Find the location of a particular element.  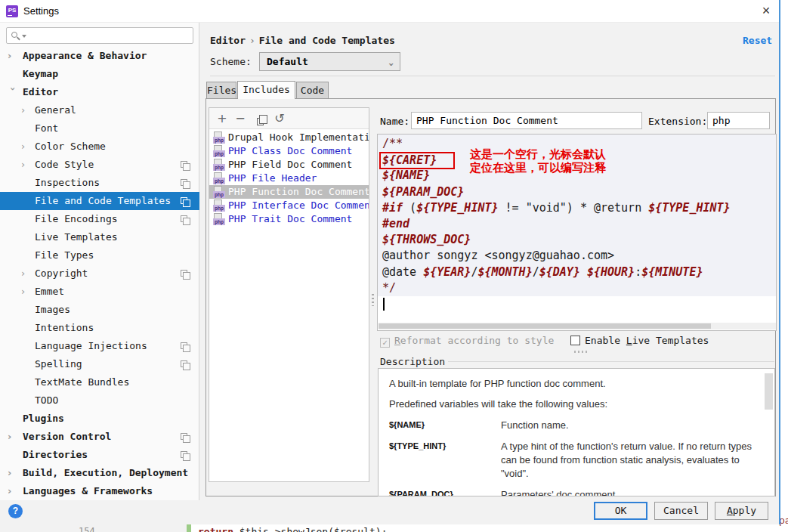

copy-template-button is located at coordinates (260, 119).